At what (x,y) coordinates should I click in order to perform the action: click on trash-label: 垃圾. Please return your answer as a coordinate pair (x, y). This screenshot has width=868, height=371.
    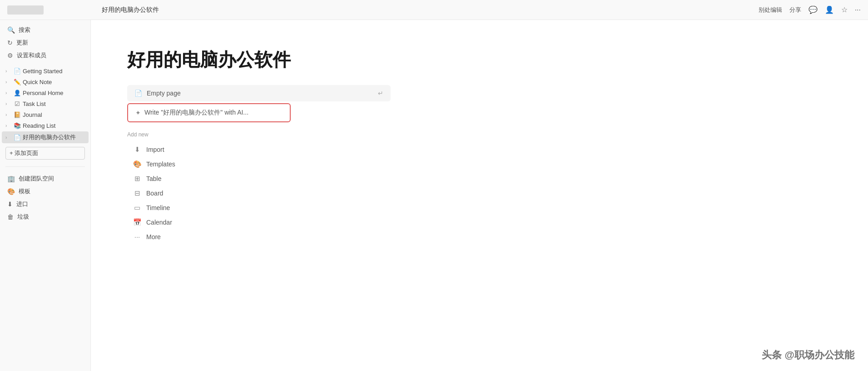
    Looking at the image, I should click on (23, 217).